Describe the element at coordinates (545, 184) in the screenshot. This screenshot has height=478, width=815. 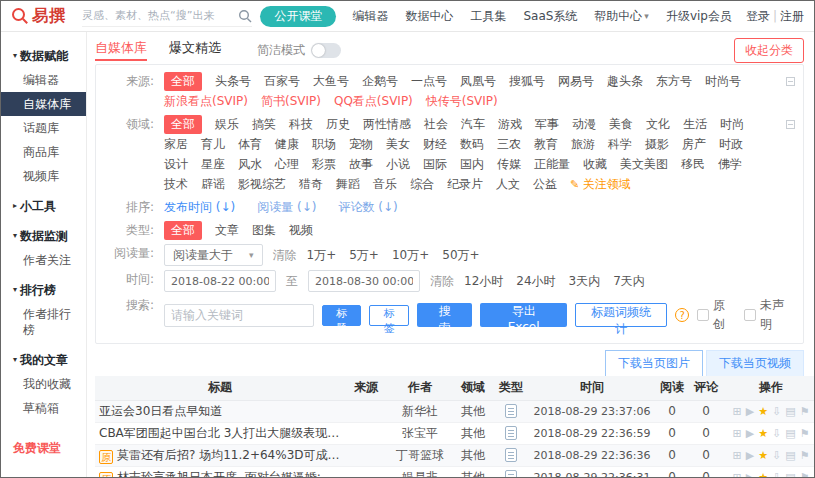
I see `domain-chip: 公益` at that location.